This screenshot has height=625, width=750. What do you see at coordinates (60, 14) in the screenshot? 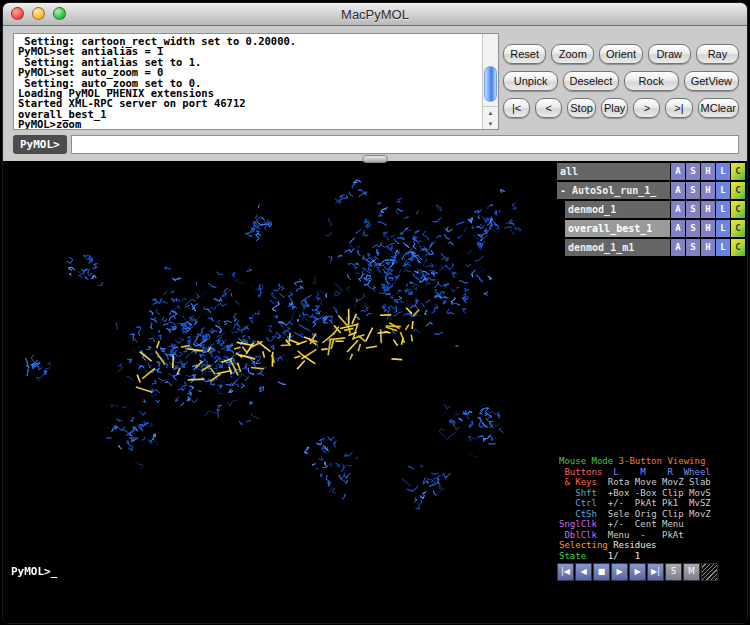
I see `zoom-window-button` at bounding box center [60, 14].